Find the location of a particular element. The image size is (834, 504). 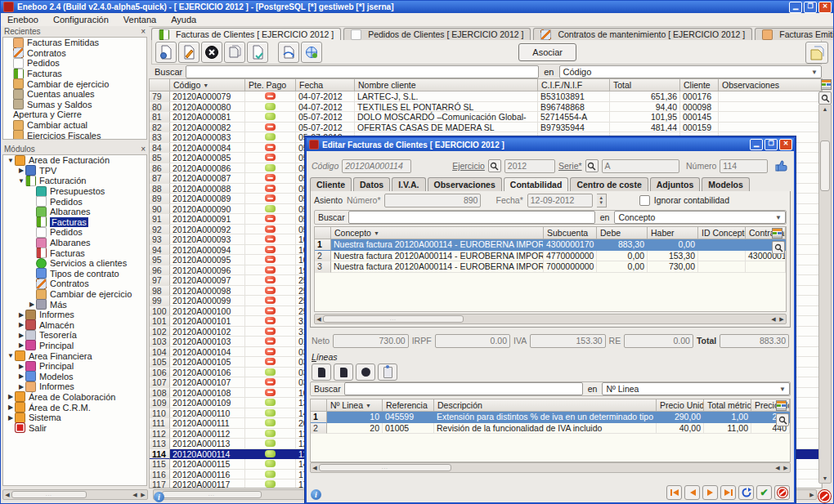

concept-row: 2 Nuestra factura 20120A000114 - EUROBER… is located at coordinates (550, 256).